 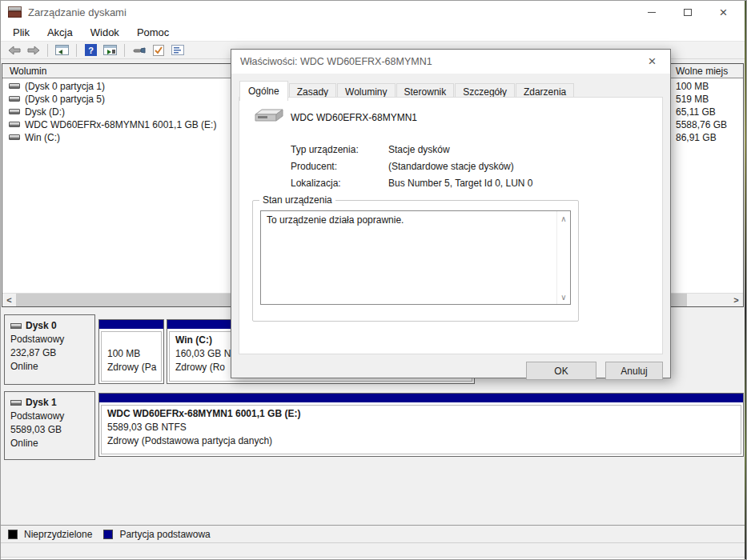 I want to click on volume-name: WDC WD60EFRx-68MYMN1 6001,1 GB (E:), so click(x=120, y=125).